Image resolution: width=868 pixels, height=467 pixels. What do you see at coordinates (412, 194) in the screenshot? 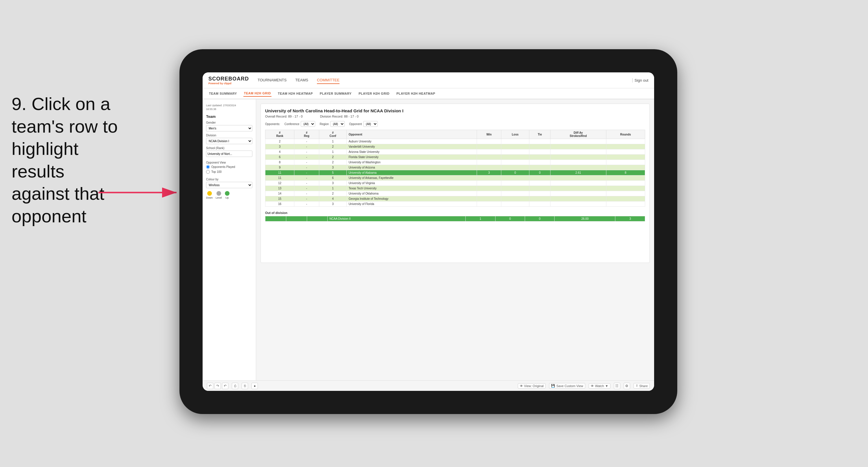
I see `cell-opponent: University of Oklahoma` at bounding box center [412, 194].